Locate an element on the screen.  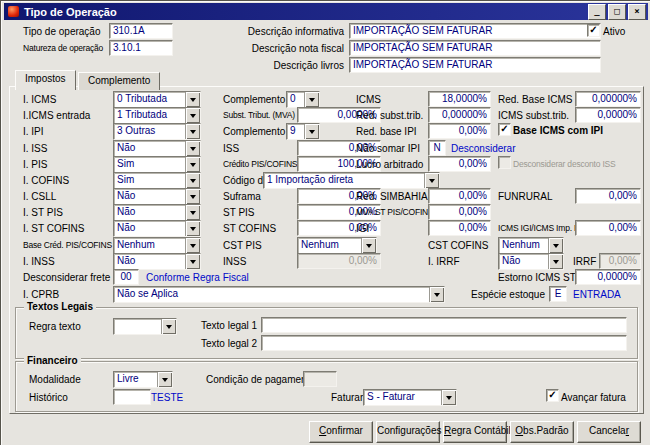
desc-informativa-input: IMPORTAÇÃO SEM FATURAR is located at coordinates (475, 31).